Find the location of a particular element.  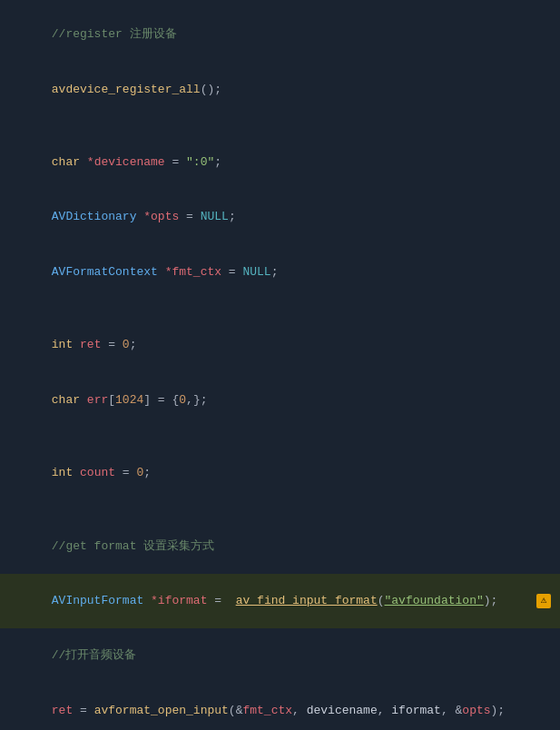

line-5: AVDictionary *opts = NULL; is located at coordinates (280, 217).